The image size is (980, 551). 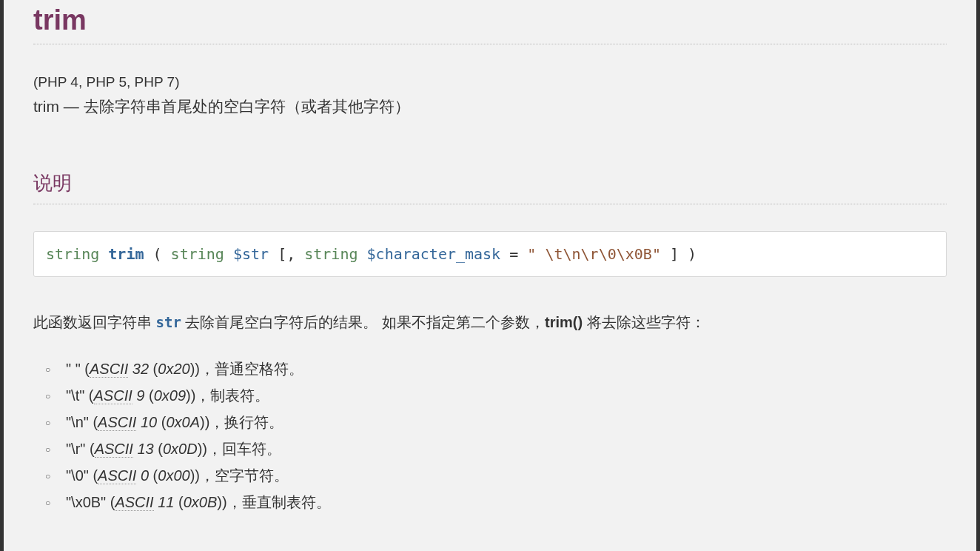 What do you see at coordinates (286, 502) in the screenshot?
I see `char-name: 垂直制表符。` at bounding box center [286, 502].